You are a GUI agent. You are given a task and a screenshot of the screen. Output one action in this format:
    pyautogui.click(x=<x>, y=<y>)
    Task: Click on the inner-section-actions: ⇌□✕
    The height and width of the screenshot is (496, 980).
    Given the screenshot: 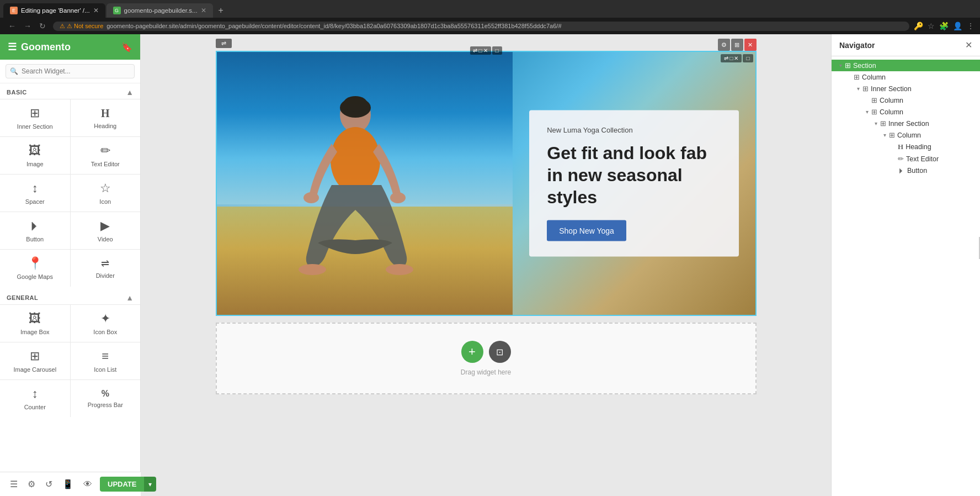 What is the action you would take?
    pyautogui.click(x=731, y=59)
    